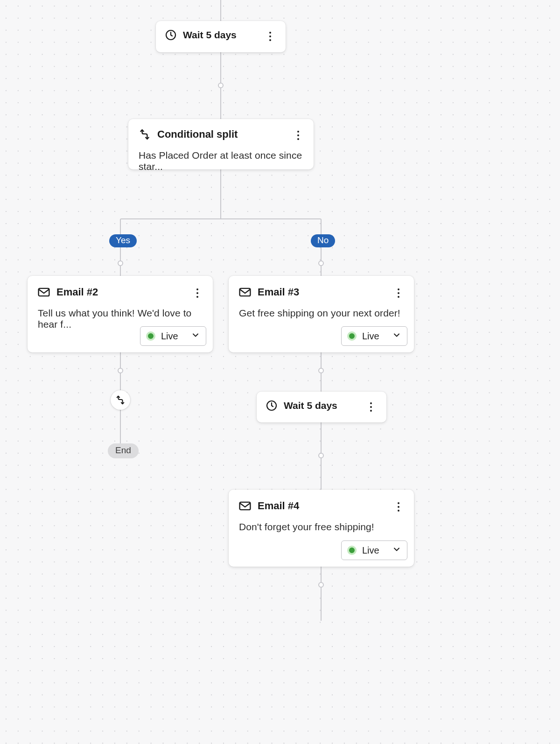  I want to click on conditional-split-node: Conditional split Has Placed Order at le…, so click(221, 144).